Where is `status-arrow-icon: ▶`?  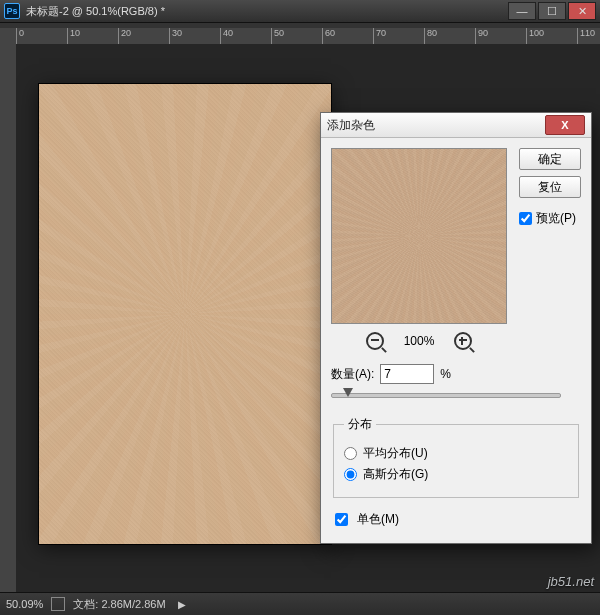 status-arrow-icon: ▶ is located at coordinates (182, 604).